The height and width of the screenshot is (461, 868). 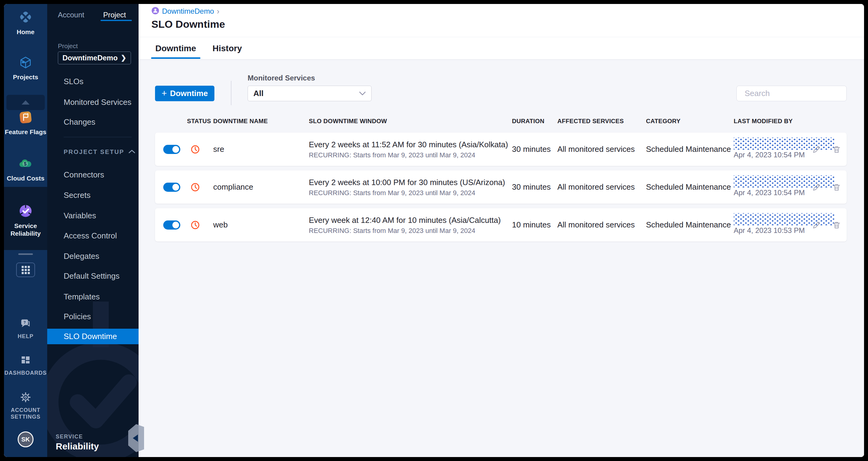 What do you see at coordinates (26, 406) in the screenshot?
I see `sidebar-item-account-settings: ACCOUNTSETTINGS` at bounding box center [26, 406].